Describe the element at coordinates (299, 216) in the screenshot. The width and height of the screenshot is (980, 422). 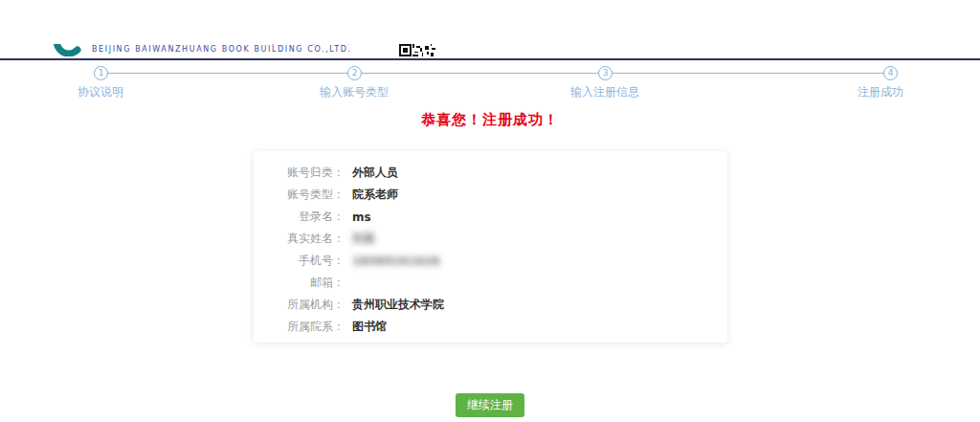
I see `field-label: 登录名：` at that location.